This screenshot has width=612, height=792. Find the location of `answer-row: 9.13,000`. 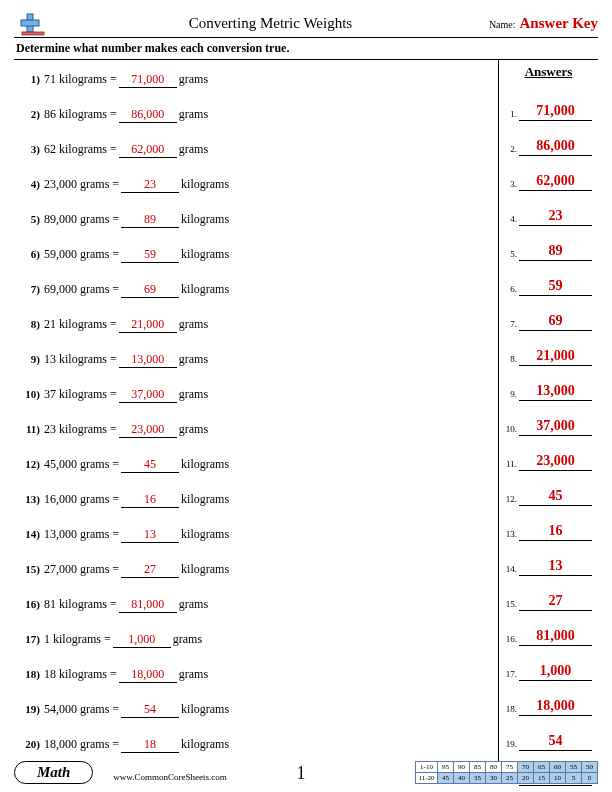

answer-row: 9.13,000 is located at coordinates (548, 384).